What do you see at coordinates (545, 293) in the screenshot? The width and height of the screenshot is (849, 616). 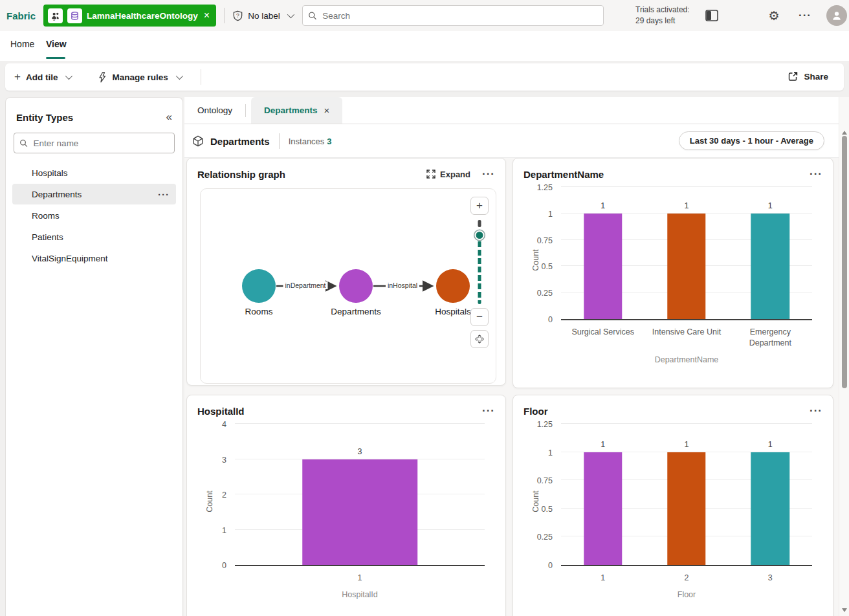 I see `y-tick-label: 0.25` at bounding box center [545, 293].